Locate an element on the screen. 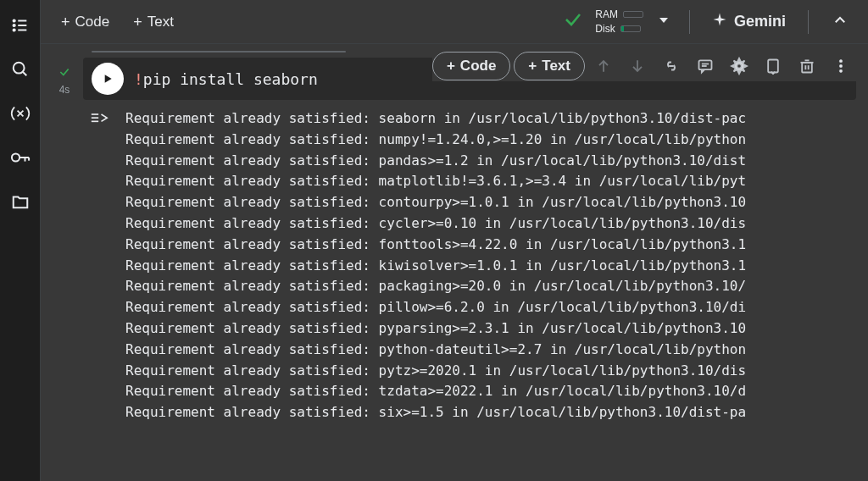 This screenshot has height=481, width=868. gemini-label: Gemini is located at coordinates (760, 22).